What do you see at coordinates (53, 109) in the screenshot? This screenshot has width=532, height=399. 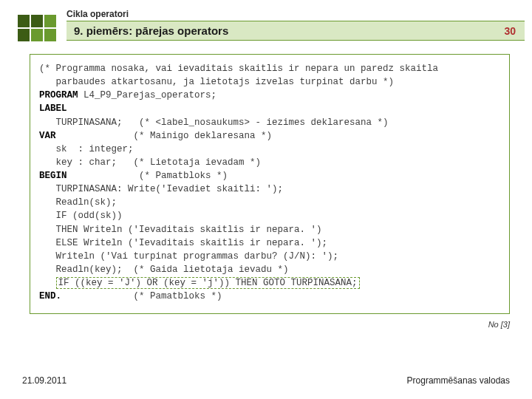 I see `code-kw: LABEL` at bounding box center [53, 109].